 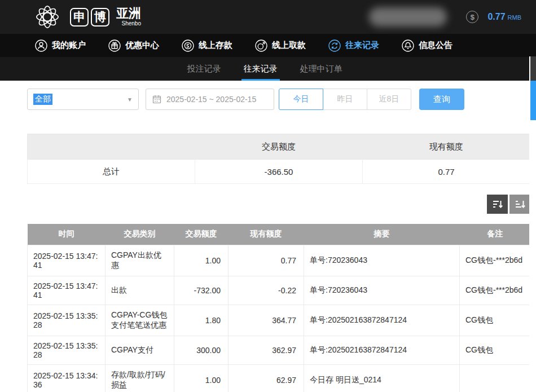 What do you see at coordinates (112, 171) in the screenshot?
I see `summary-total-label: 总计` at bounding box center [112, 171].